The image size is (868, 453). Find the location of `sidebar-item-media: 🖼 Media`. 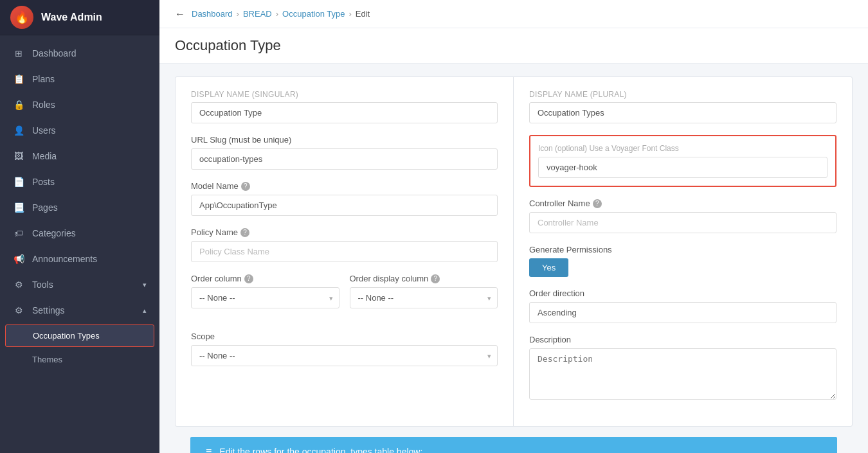

sidebar-item-media: 🖼 Media is located at coordinates (80, 156).